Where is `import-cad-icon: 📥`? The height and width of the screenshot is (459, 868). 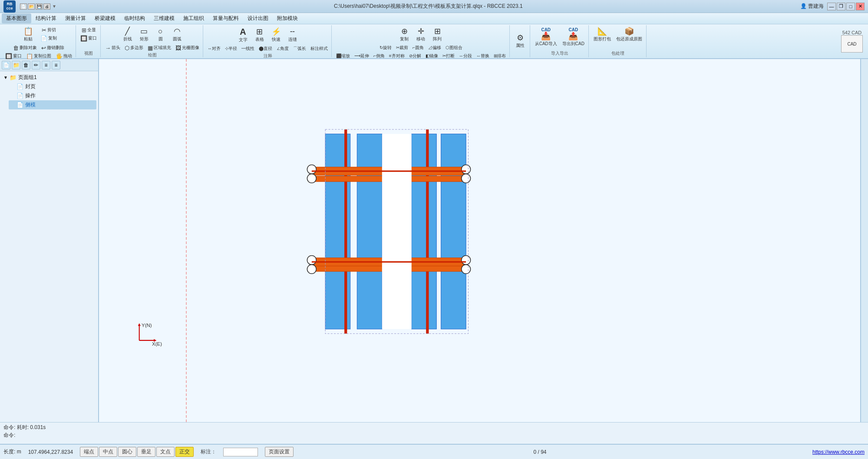
import-cad-icon: 📥 is located at coordinates (546, 36).